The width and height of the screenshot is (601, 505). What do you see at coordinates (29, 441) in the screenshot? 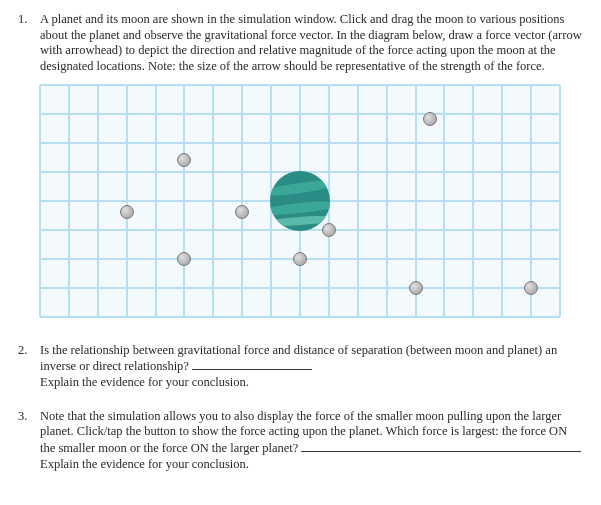
I see `question-number: 3.` at bounding box center [29, 441].